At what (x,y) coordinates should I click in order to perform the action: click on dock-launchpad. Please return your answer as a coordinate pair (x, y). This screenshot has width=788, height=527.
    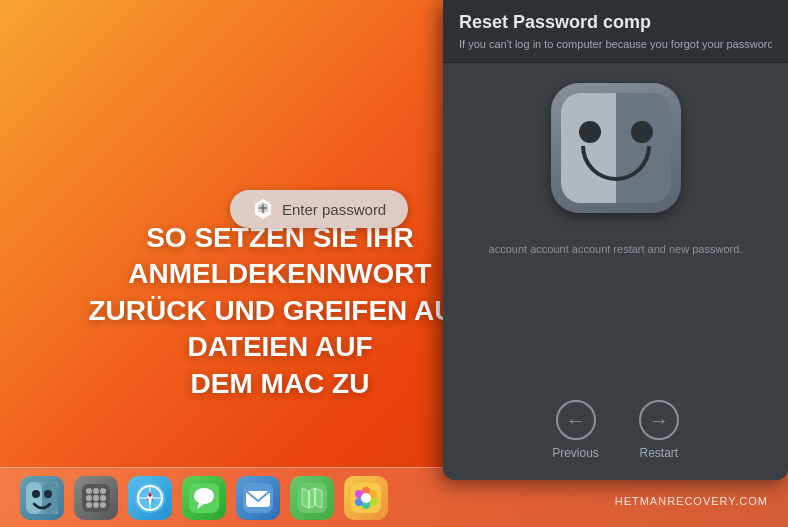
    Looking at the image, I should click on (96, 498).